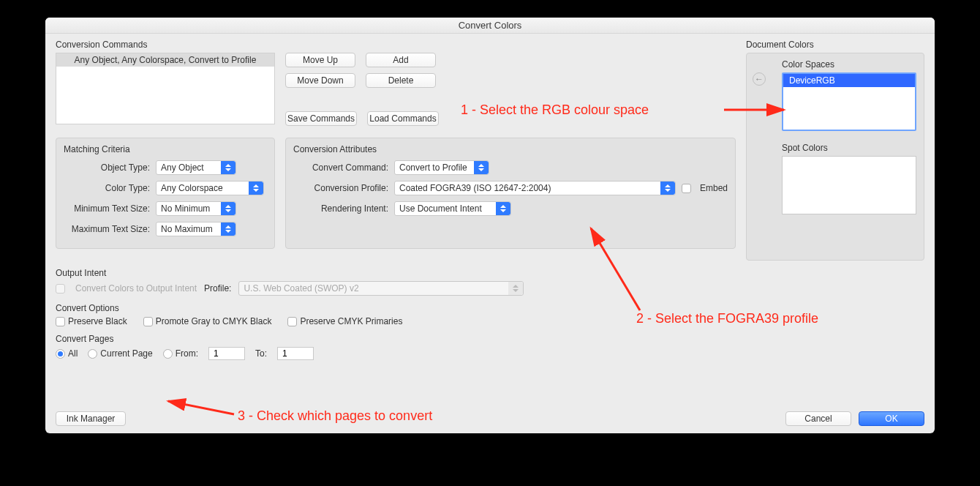 The height and width of the screenshot is (486, 980). I want to click on preserve-black-label: Preserve Black, so click(98, 321).